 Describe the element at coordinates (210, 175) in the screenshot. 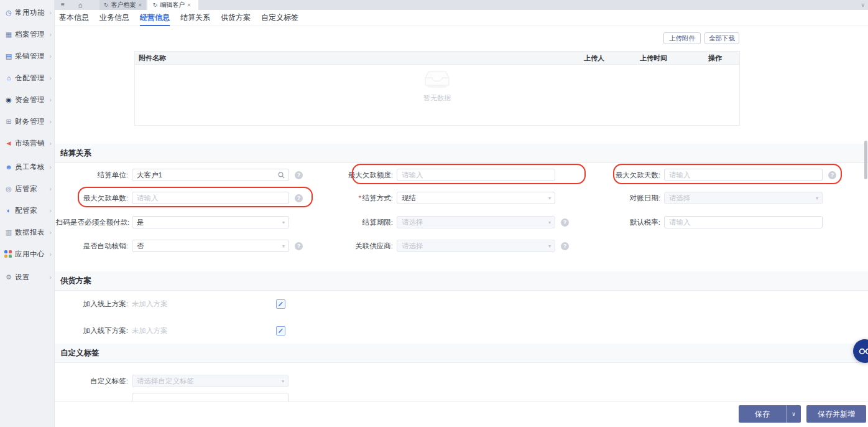

I see `settlement-unit-input: 大客户1` at that location.